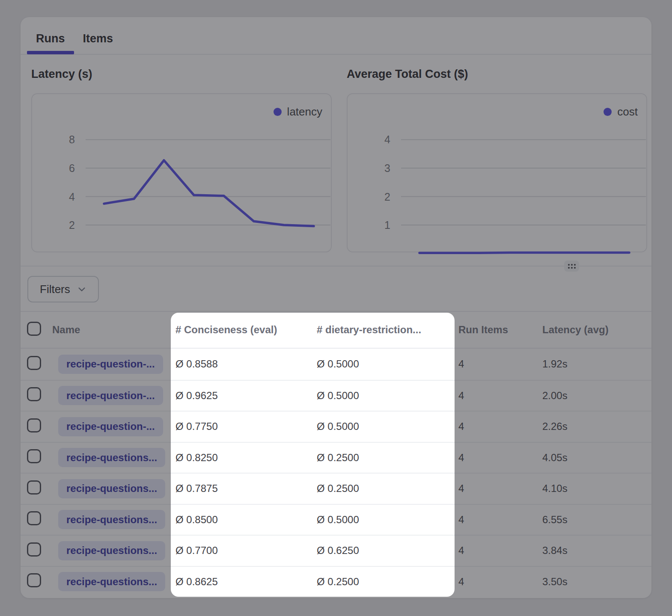 The image size is (672, 616). I want to click on table-row: recipe-questions...Ø 0.7875Ø 0.250044.10…, so click(336, 489).